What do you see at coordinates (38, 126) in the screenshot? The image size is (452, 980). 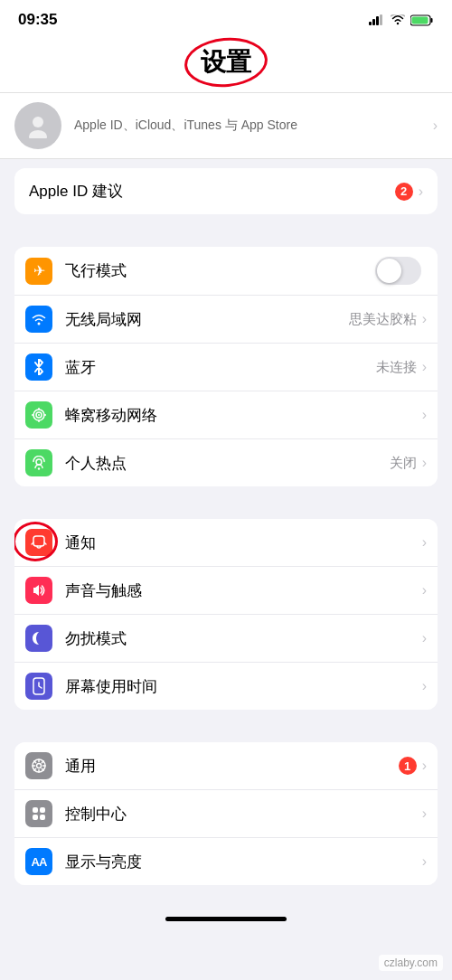 I see `avatar` at bounding box center [38, 126].